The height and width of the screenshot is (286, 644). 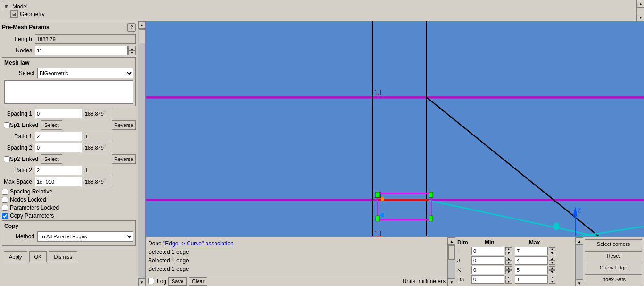 I want to click on select-corners-button: Select corners, so click(x=613, y=244).